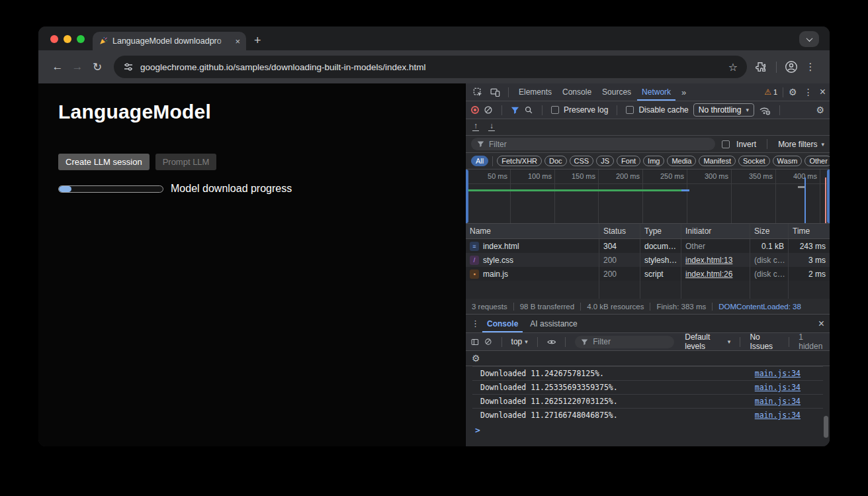 The image size is (868, 496). I want to click on table-row: ▪ main.js 200 script index.html:26 (disk…, so click(648, 274).